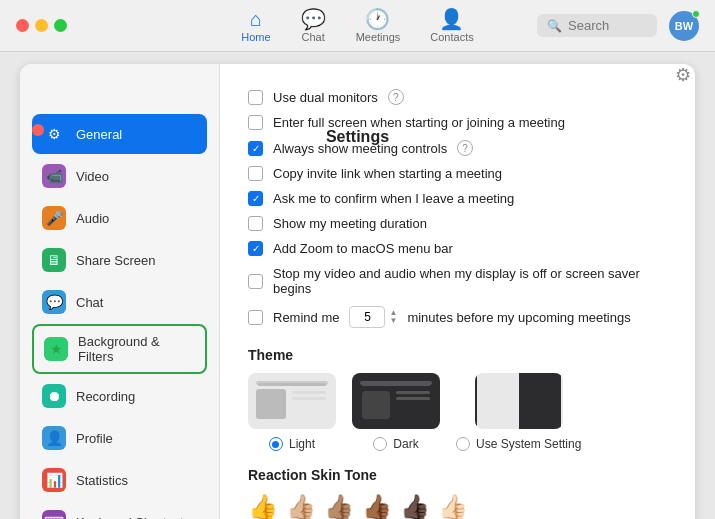 The image size is (715, 519). Describe the element at coordinates (256, 198) in the screenshot. I see `checkbox-confirm-leave: ✓` at that location.